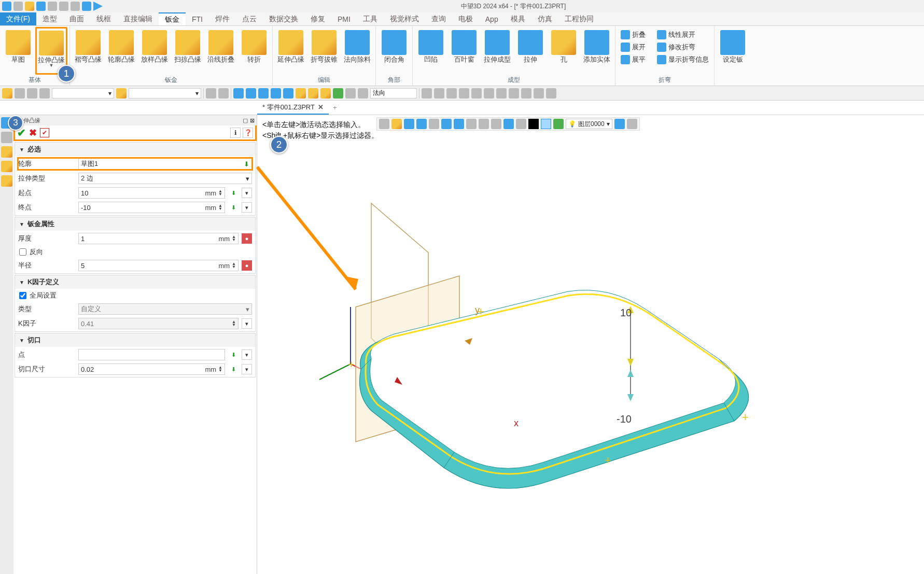 Image resolution: width=924 pixels, height=574 pixels. What do you see at coordinates (223, 93) in the screenshot?
I see `tool-2-icon` at bounding box center [223, 93].